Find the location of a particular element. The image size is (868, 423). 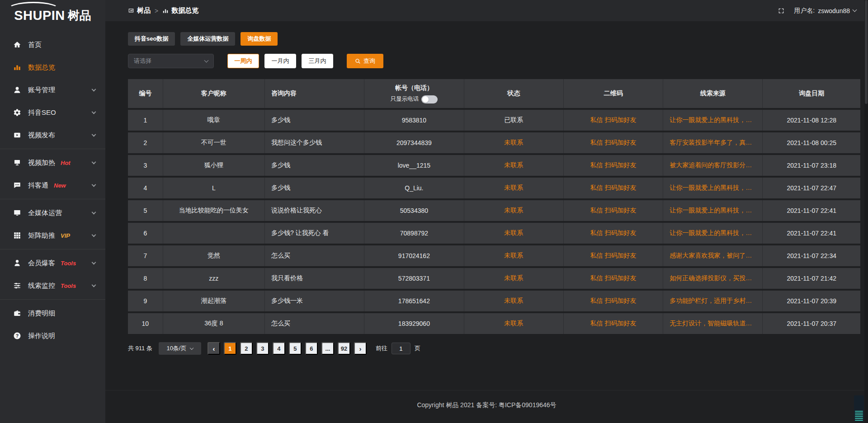

sidebar-item: 线索监控Tools is located at coordinates (52, 286).